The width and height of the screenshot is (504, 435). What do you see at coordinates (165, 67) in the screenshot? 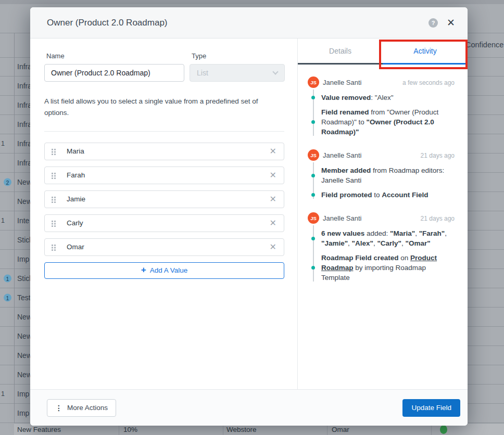
I see `name-type-row: Name Type List` at bounding box center [165, 67].